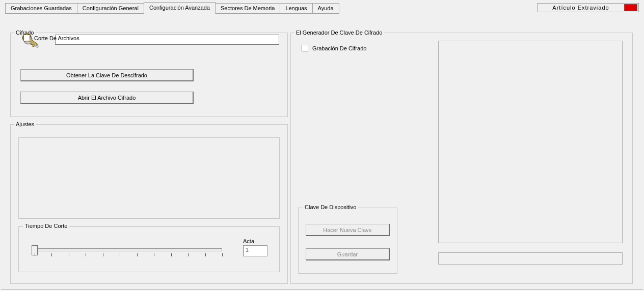  Describe the element at coordinates (326, 8) in the screenshot. I see `tab-help: Ayuda` at that location.